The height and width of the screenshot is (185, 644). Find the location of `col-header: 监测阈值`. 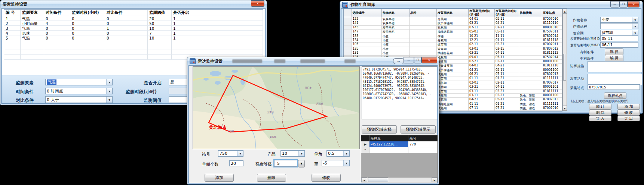

col-header: 监测阈值 is located at coordinates (160, 13).